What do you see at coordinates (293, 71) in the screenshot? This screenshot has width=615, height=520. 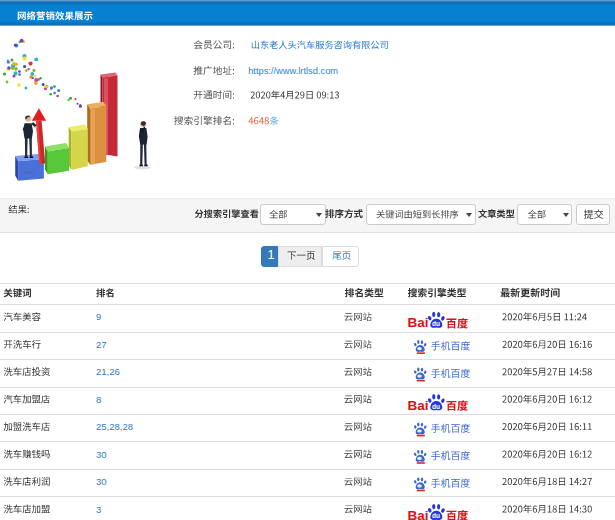 I see `svg-text: https://www.lrtlsd.com` at bounding box center [293, 71].